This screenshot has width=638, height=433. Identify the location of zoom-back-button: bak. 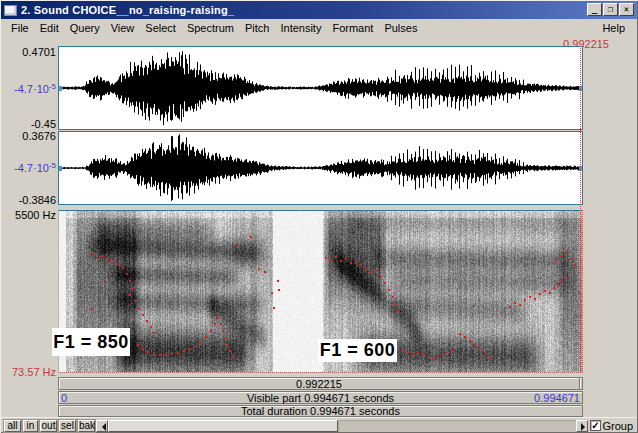
(86, 426).